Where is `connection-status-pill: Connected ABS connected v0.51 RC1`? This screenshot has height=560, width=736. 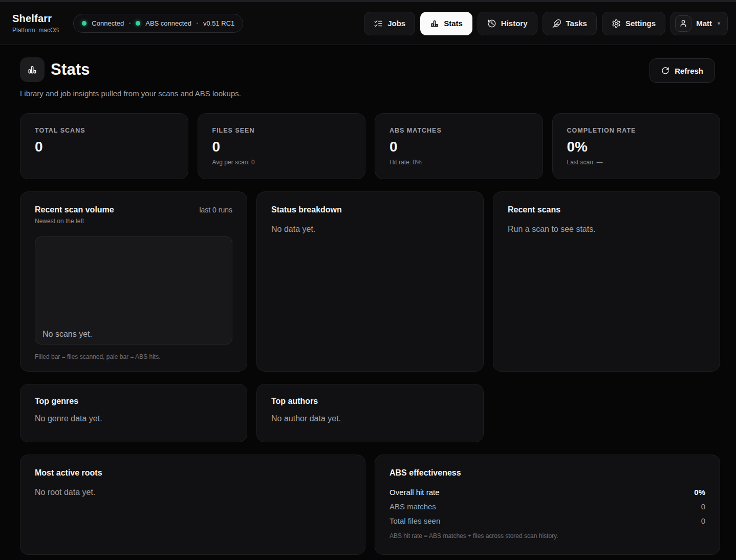 connection-status-pill: Connected ABS connected v0.51 RC1 is located at coordinates (158, 24).